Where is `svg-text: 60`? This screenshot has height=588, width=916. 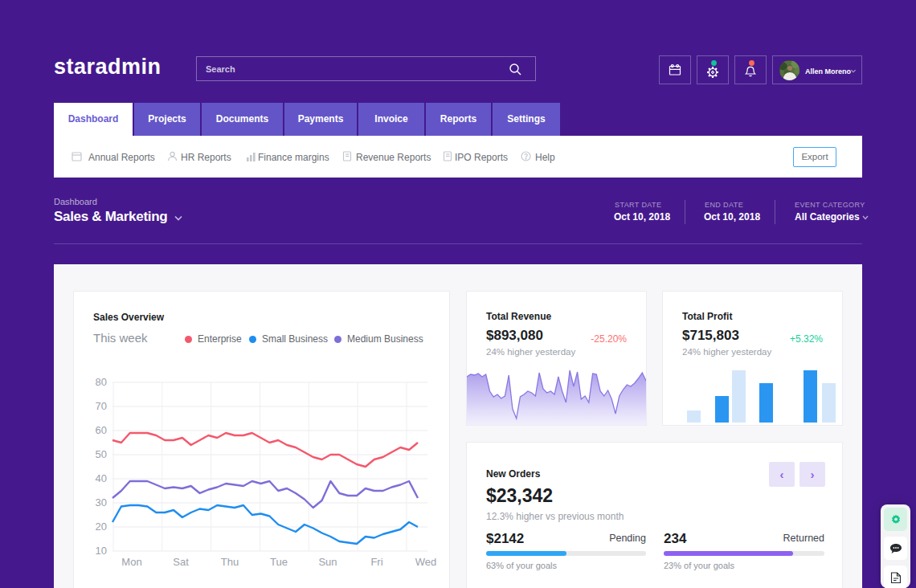 svg-text: 60 is located at coordinates (101, 431).